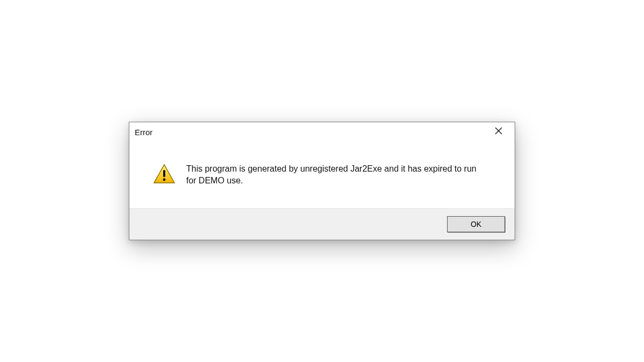 This screenshot has height=362, width=644. I want to click on warning-icon, so click(164, 175).